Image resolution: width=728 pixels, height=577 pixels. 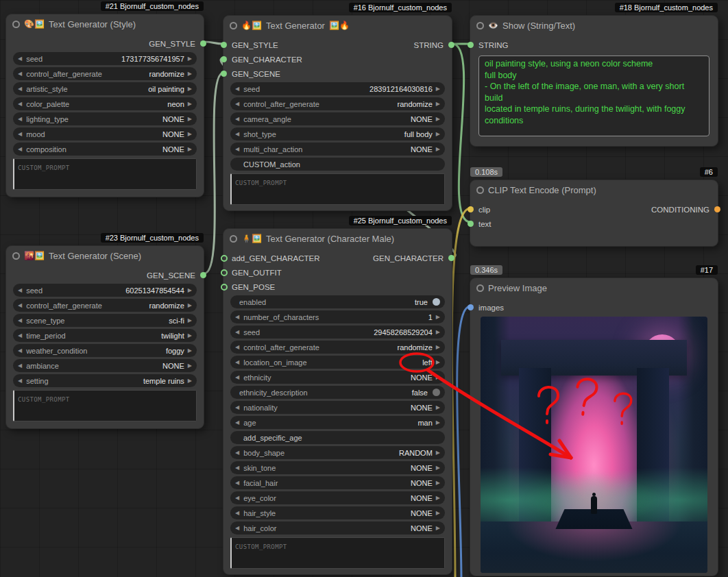 I want to click on widget-ethnicity-description: ethnicity_descriptionfalse, so click(x=337, y=392).